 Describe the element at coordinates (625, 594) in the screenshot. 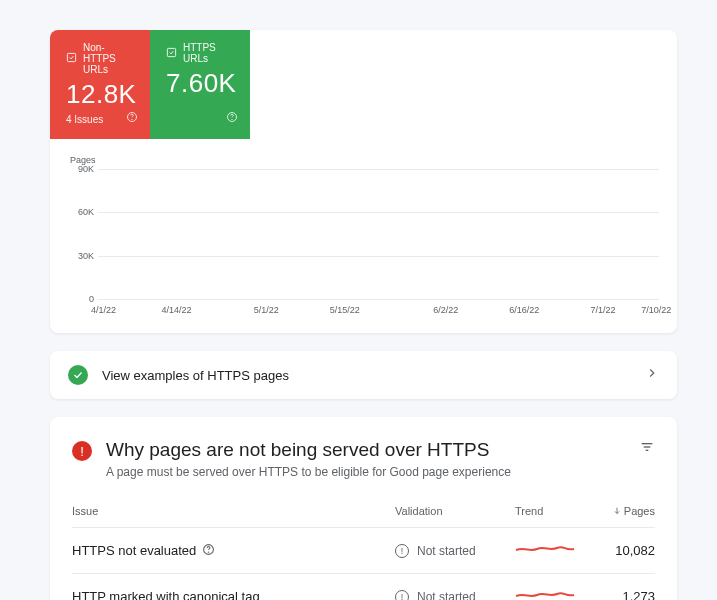

I see `pages-count: 1,273` at that location.